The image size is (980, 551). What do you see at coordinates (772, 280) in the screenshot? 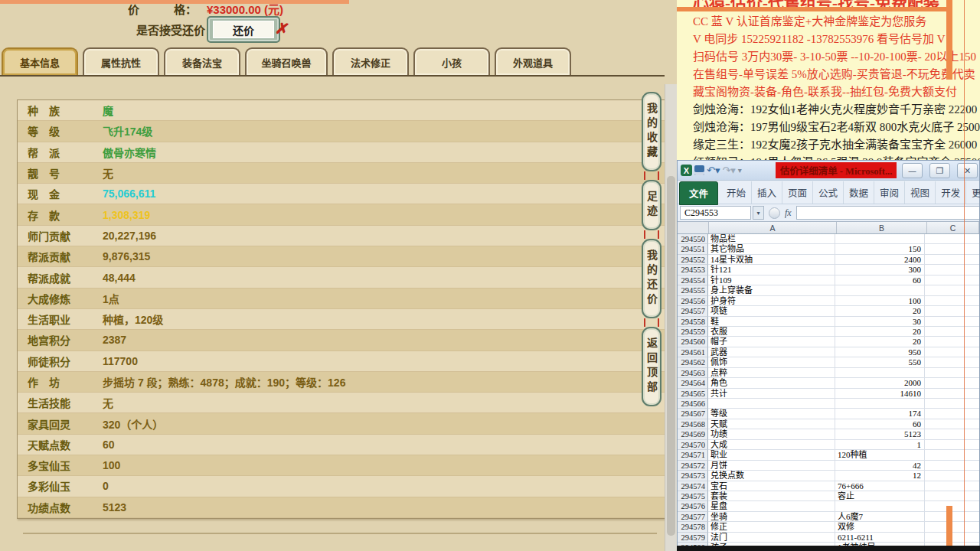
I see `cell-a: 针109` at bounding box center [772, 280].